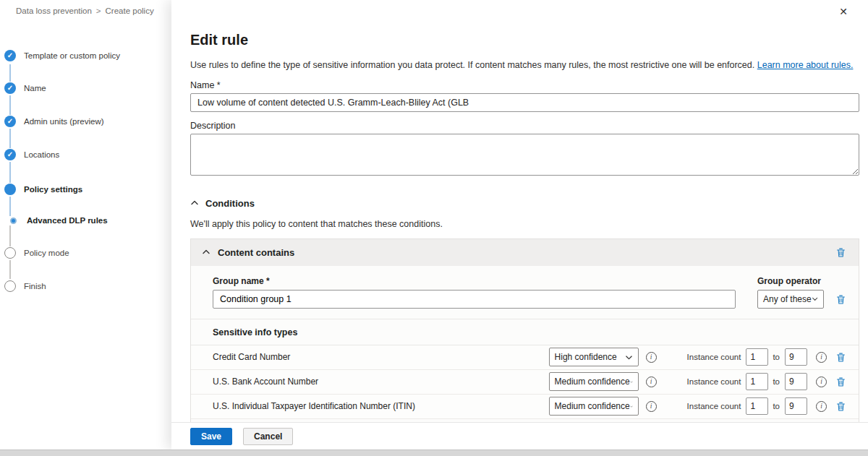  What do you see at coordinates (525, 126) in the screenshot?
I see `description-label: Description` at bounding box center [525, 126].